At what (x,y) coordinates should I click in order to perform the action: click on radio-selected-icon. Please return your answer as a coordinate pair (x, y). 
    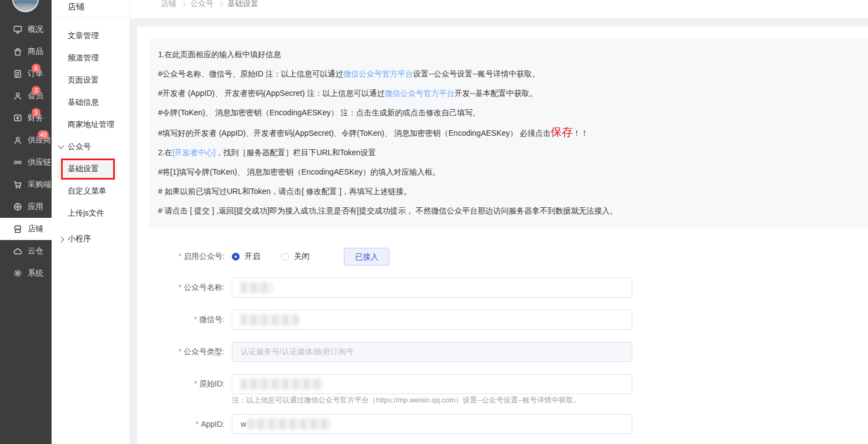
    Looking at the image, I should click on (236, 257).